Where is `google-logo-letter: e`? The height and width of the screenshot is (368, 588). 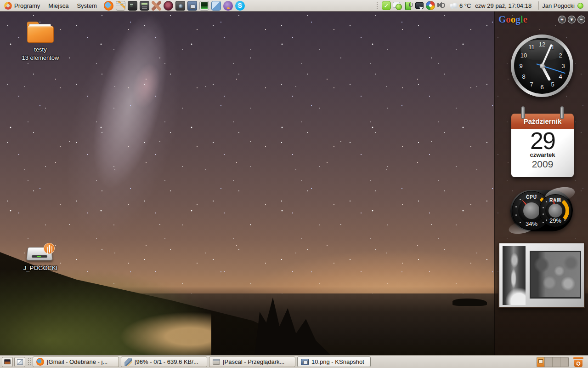 google-logo-letter: e is located at coordinates (526, 19).